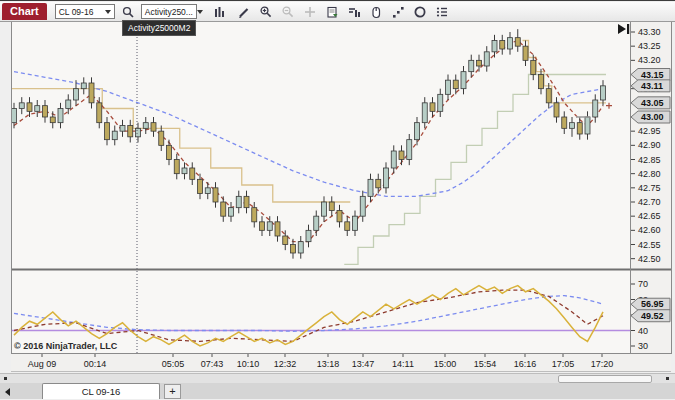 The image size is (675, 400). I want to click on chevron-down-icon, so click(108, 12).